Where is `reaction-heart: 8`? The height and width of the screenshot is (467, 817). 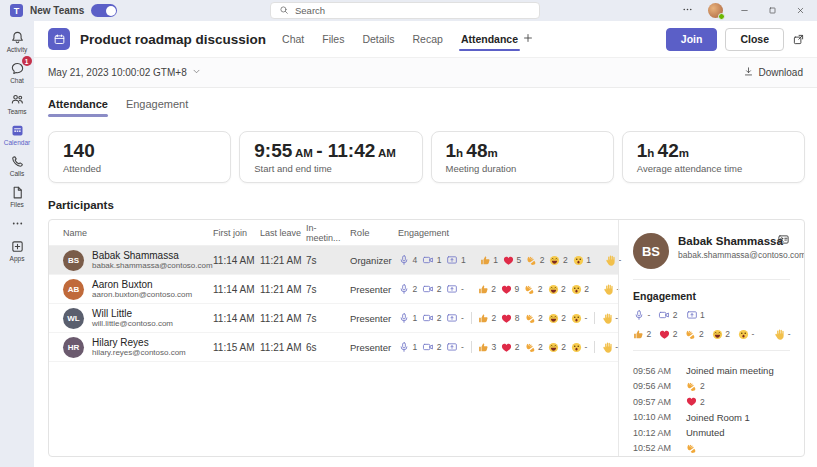
reaction-heart: 8 is located at coordinates (510, 318).